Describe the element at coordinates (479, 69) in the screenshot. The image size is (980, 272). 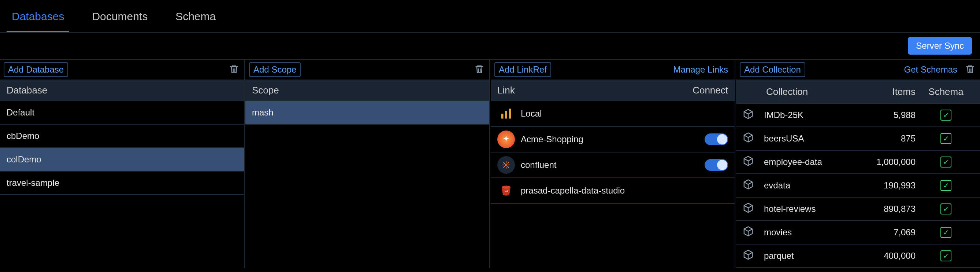
I see `delete-scope-button` at that location.